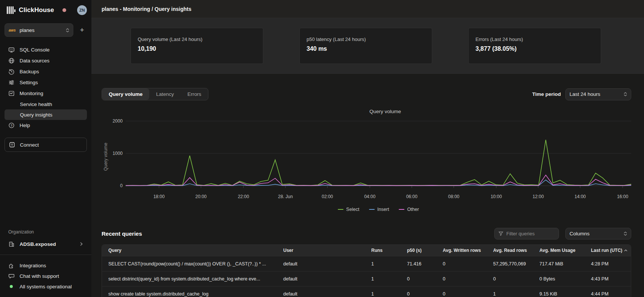 This screenshot has width=644, height=297. What do you see at coordinates (194, 94) in the screenshot?
I see `tab-errors: Errors` at bounding box center [194, 94].